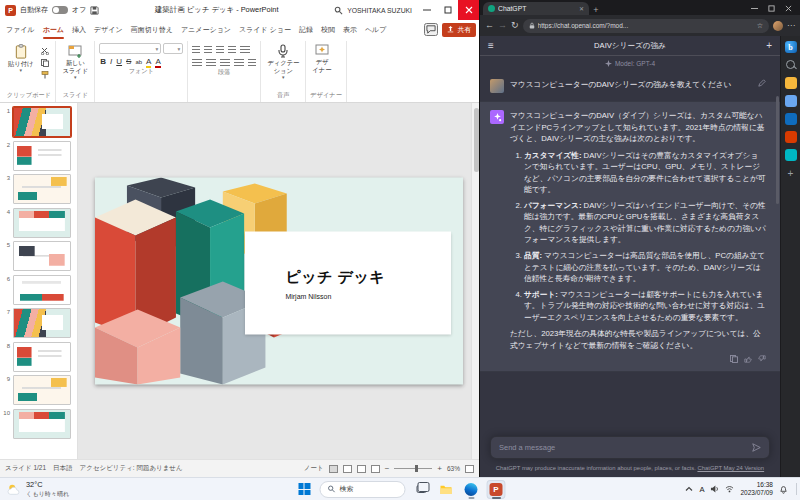  I want to click on copy-icon, so click(45, 62).